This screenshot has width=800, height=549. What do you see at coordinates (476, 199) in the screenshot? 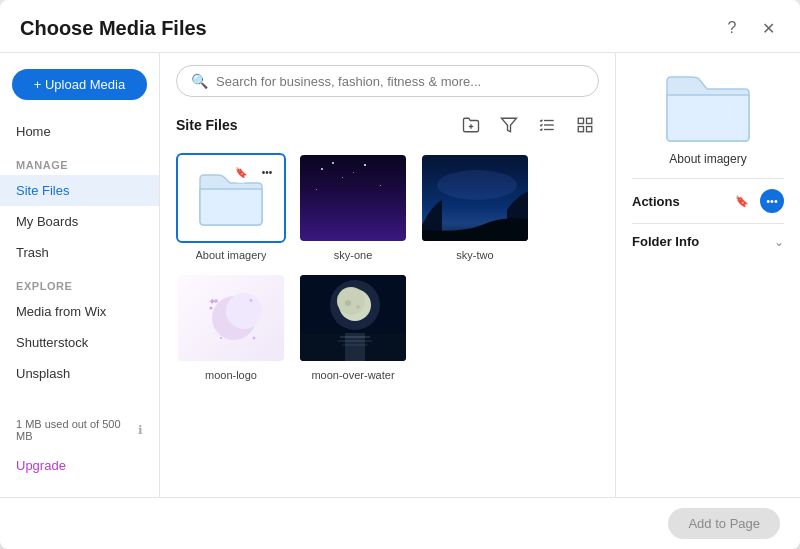
I see `sky-two-trees` at bounding box center [476, 199].